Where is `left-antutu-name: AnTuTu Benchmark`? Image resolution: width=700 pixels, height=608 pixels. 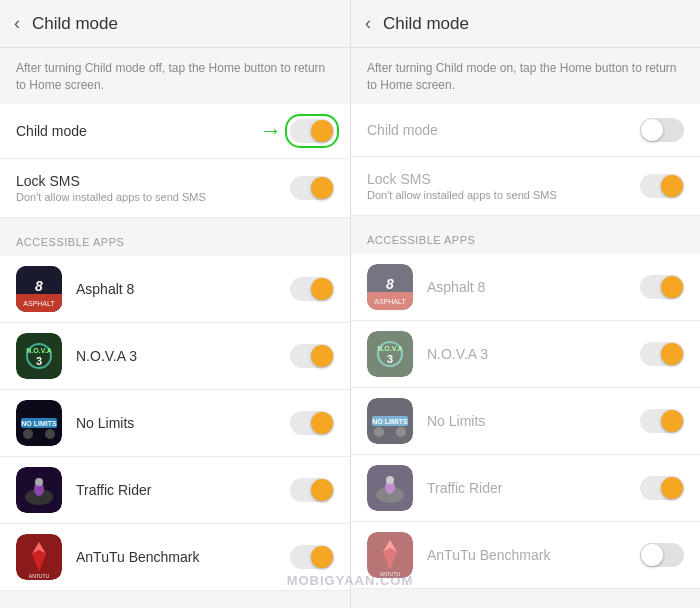
left-antutu-name: AnTuTu Benchmark is located at coordinates (183, 557).